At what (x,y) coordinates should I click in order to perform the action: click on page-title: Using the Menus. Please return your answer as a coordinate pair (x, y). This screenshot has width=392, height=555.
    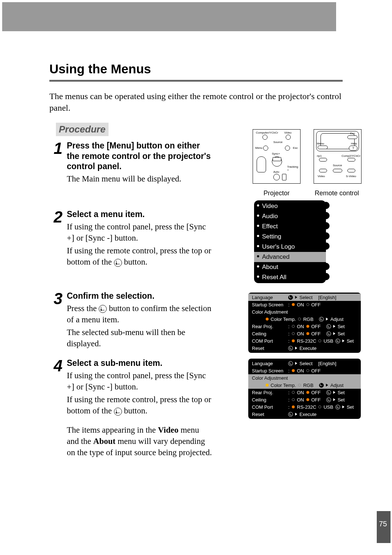
    Looking at the image, I should click on (196, 69).